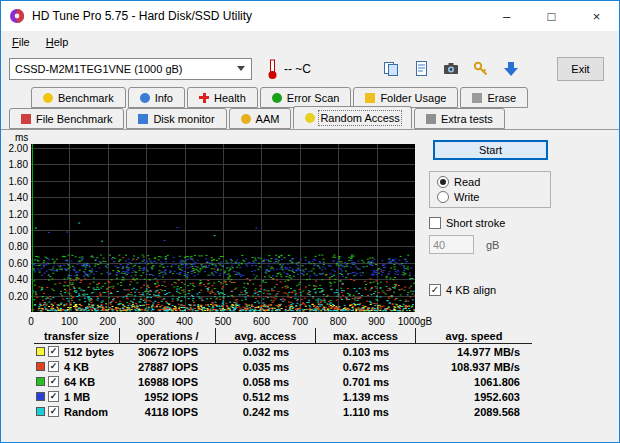 This screenshot has width=620, height=443. I want to click on read-radio, so click(443, 182).